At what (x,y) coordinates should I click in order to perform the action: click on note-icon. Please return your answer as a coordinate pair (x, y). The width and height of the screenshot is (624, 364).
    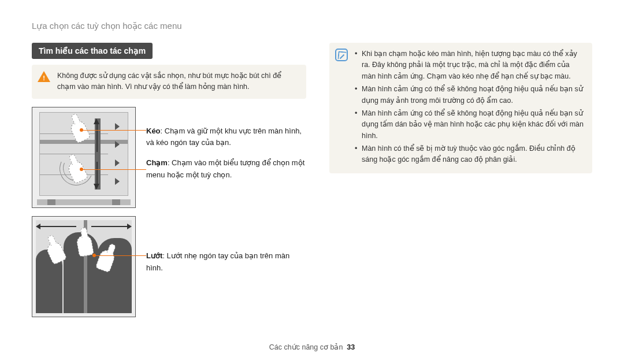
    Looking at the image, I should click on (342, 55).